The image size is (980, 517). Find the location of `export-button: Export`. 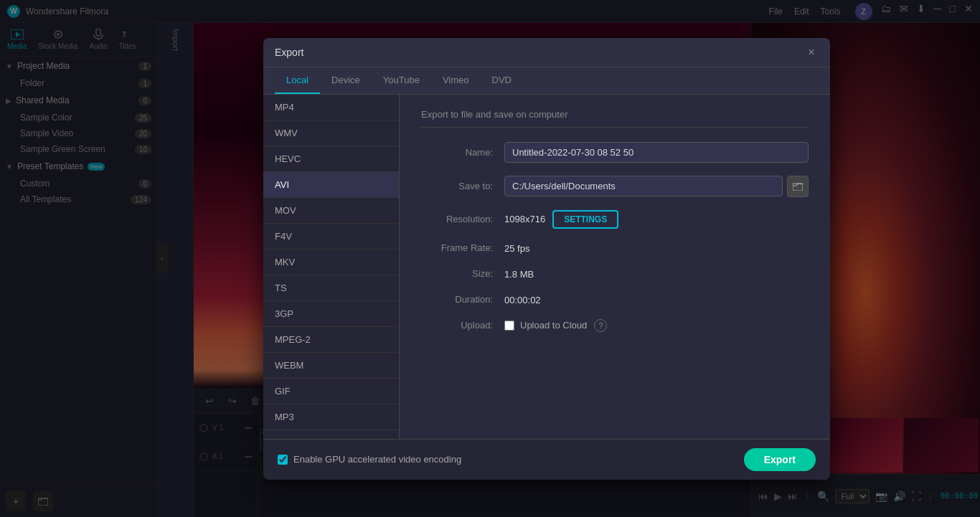

export-button: Export is located at coordinates (780, 460).